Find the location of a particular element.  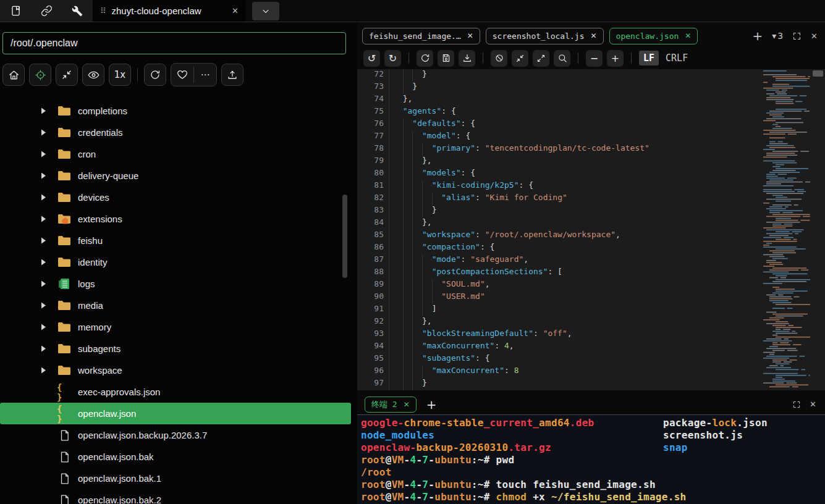

code-line: 80 "models": { is located at coordinates (591, 174).